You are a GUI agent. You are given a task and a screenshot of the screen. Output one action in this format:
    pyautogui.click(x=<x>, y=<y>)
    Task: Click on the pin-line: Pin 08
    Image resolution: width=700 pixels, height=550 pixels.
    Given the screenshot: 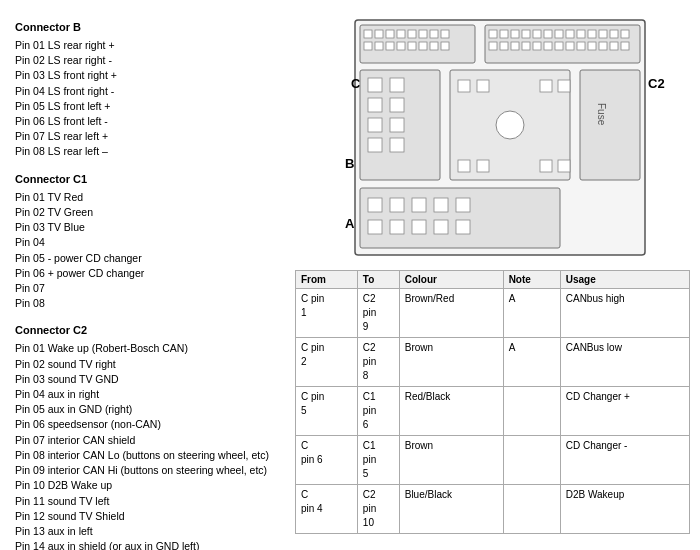 What is the action you would take?
    pyautogui.click(x=145, y=304)
    